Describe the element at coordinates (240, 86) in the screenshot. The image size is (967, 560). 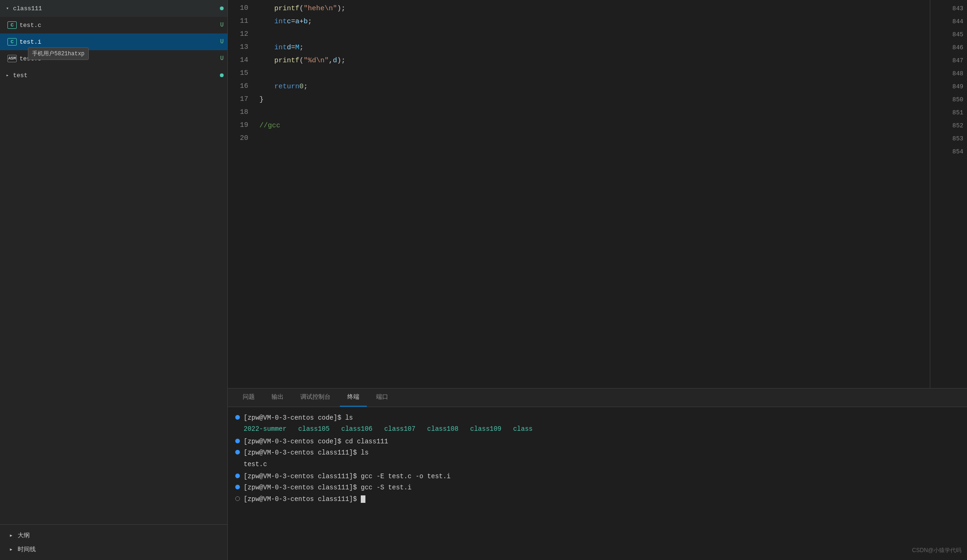
I see `line-num-16: 16` at that location.